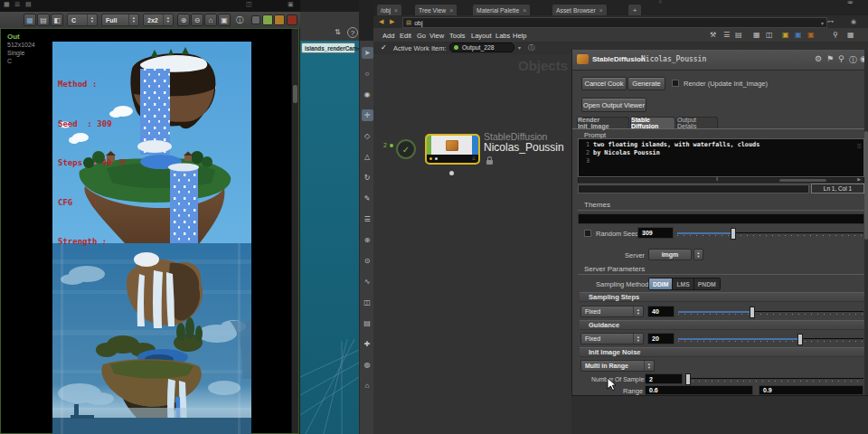 The image size is (868, 434). What do you see at coordinates (674, 60) in the screenshot?
I see `param-node-name: Nicolas_Poussin` at bounding box center [674, 60].